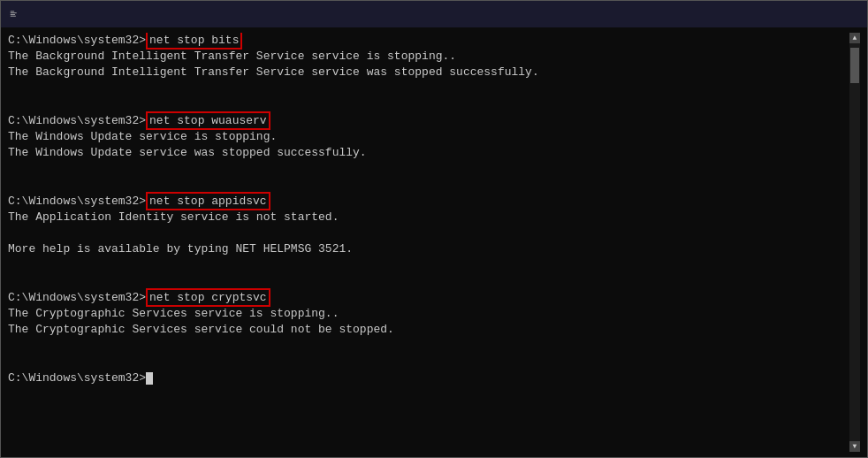 The height and width of the screenshot is (458, 868). I want to click on title-bar, so click(434, 14).